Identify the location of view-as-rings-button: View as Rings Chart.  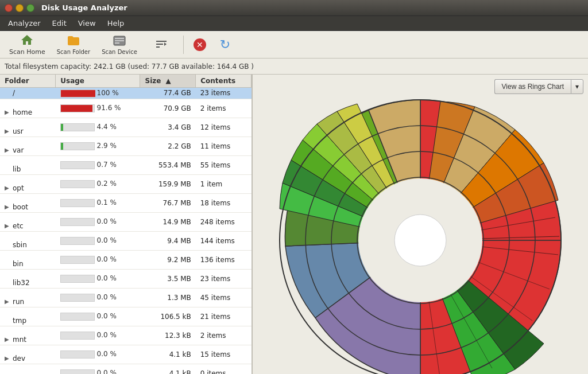
(533, 87).